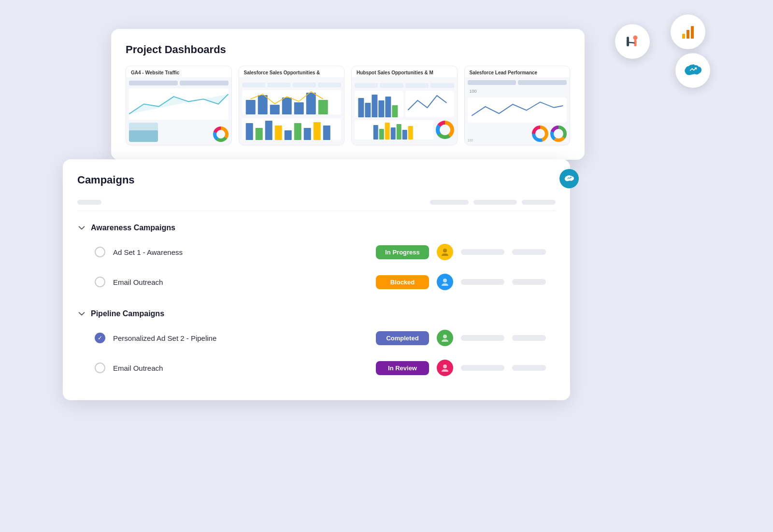 The height and width of the screenshot is (532, 773). Describe the element at coordinates (292, 102) in the screenshot. I see `sf-bar-chart` at that location.